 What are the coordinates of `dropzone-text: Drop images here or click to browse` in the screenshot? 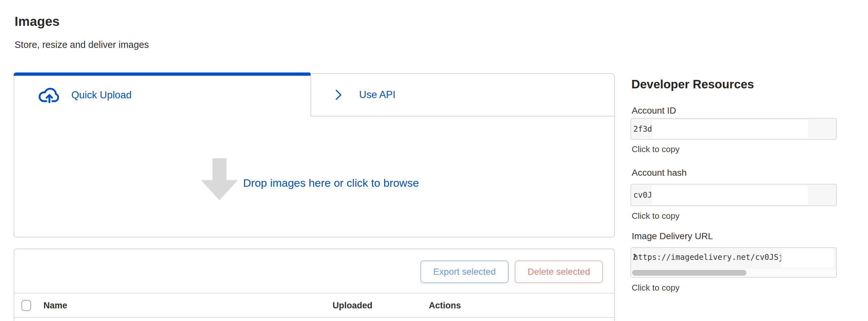 It's located at (331, 183).